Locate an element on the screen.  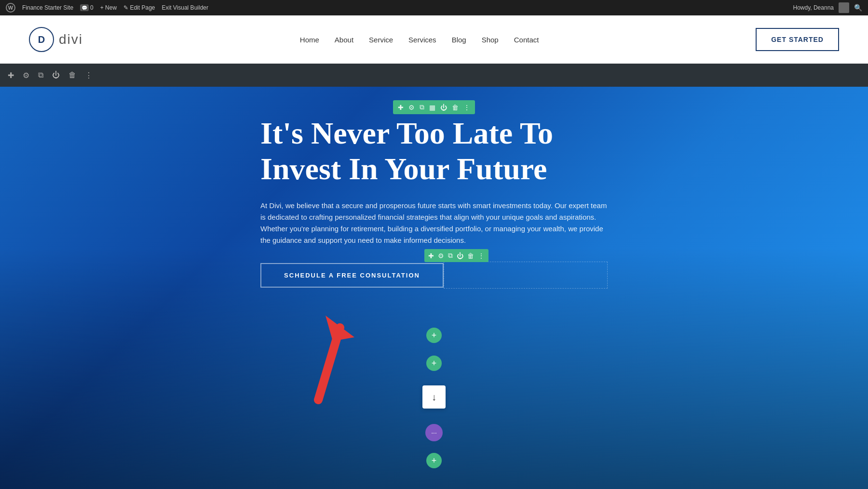
row-more-icon: ⋮ is located at coordinates (467, 107).